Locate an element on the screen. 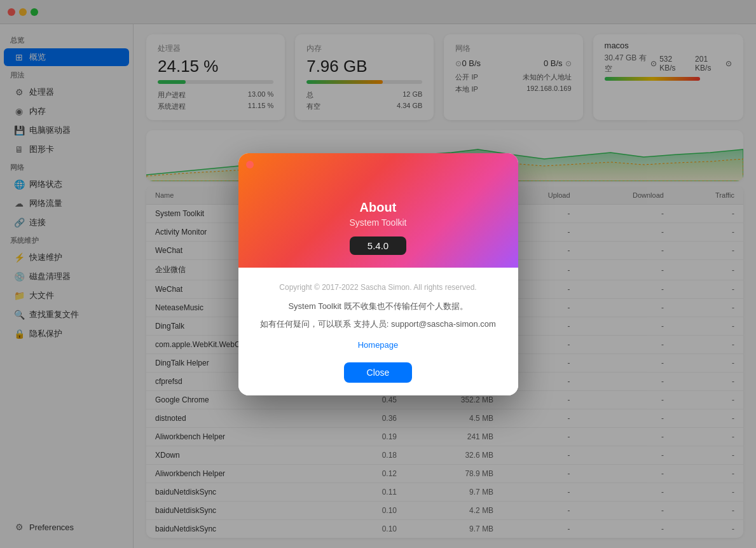 Image resolution: width=756 pixels, height=548 pixels. modal-version-badge: 5.4.0 is located at coordinates (378, 245).